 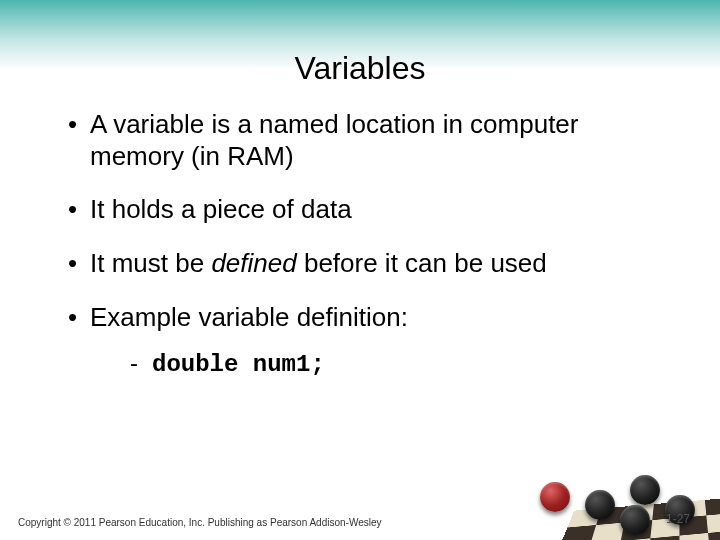 What do you see at coordinates (254, 263) in the screenshot?
I see `bullet-italic: defined` at bounding box center [254, 263].